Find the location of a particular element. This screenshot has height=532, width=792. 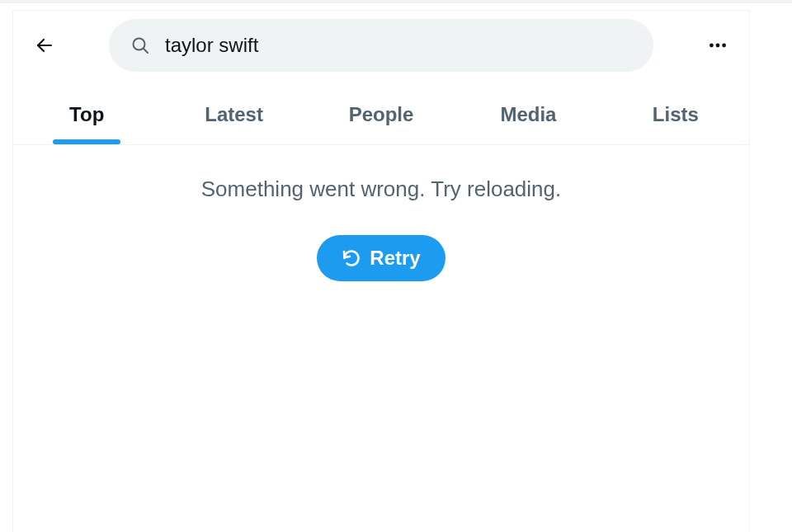

back-arrow-icon is located at coordinates (45, 45).